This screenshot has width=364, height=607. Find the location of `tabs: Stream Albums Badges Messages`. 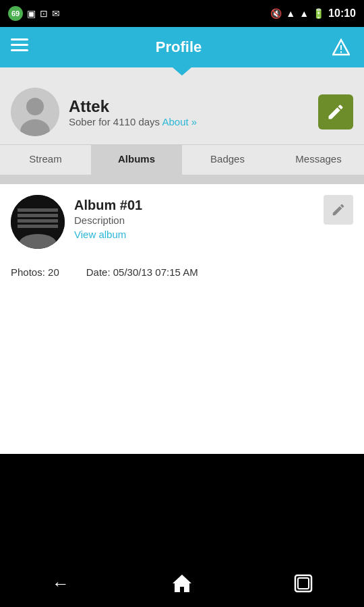

tabs: Stream Albums Badges Messages is located at coordinates (182, 159).